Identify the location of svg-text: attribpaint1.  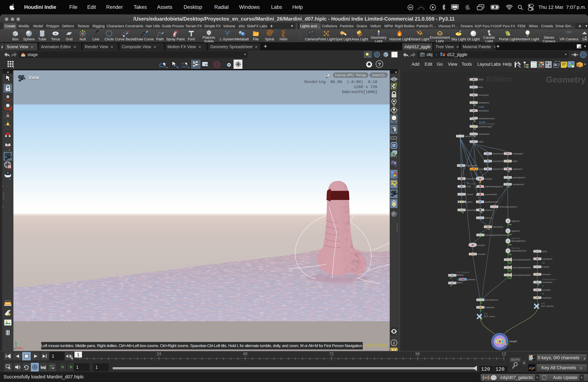
(484, 103).